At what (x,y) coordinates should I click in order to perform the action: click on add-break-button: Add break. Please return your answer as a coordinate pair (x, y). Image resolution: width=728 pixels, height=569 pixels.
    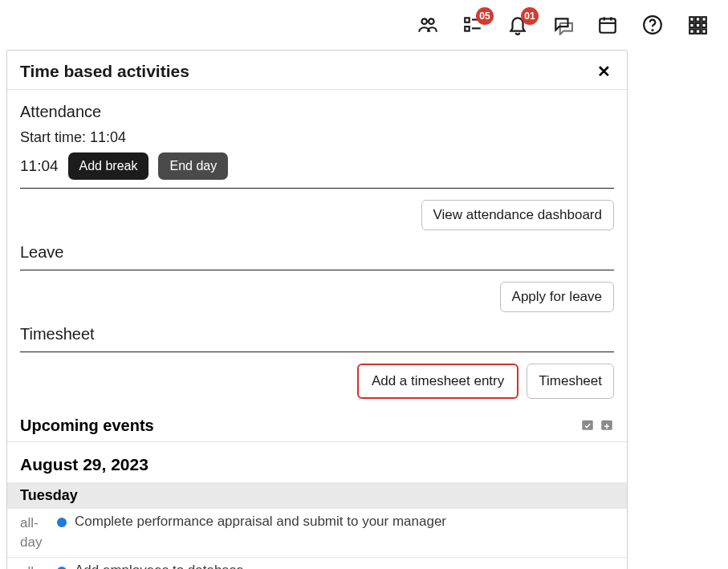
    Looking at the image, I should click on (109, 166).